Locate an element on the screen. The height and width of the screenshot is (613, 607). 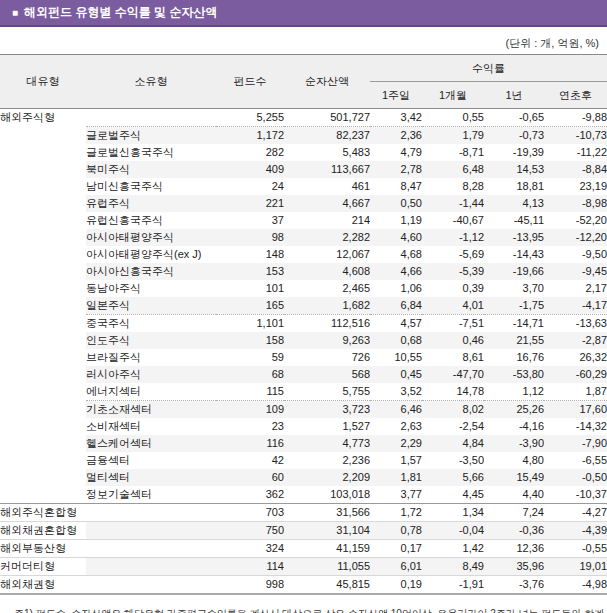
return-1m-cell: 1,34 is located at coordinates (453, 513).